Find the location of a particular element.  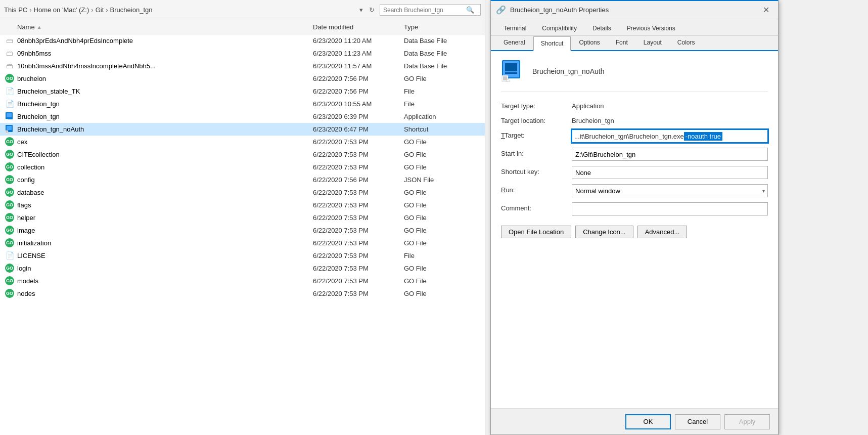

table-row: GO initialization 6/22/2020 7:53 PM GO F… is located at coordinates (243, 243).